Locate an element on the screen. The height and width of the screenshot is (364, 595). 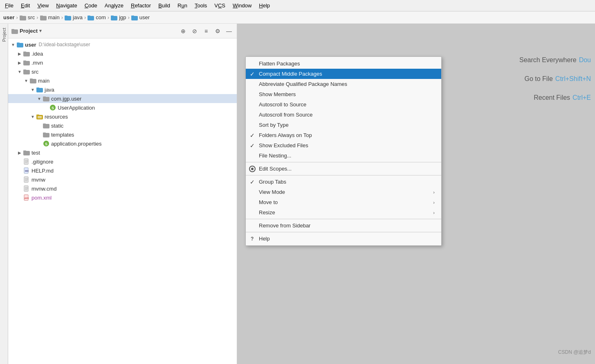
tree-item-user-application: S UserApplication is located at coordinates (123, 108).